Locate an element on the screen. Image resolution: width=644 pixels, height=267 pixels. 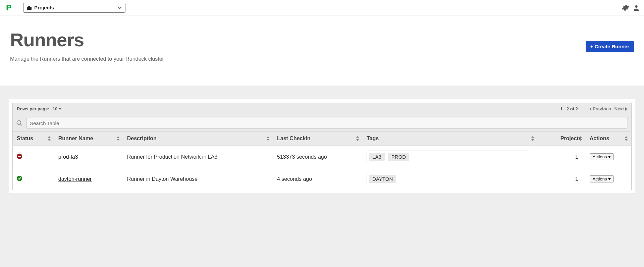
cell-last-checkin: 513373 seconds ago is located at coordinates (318, 157).